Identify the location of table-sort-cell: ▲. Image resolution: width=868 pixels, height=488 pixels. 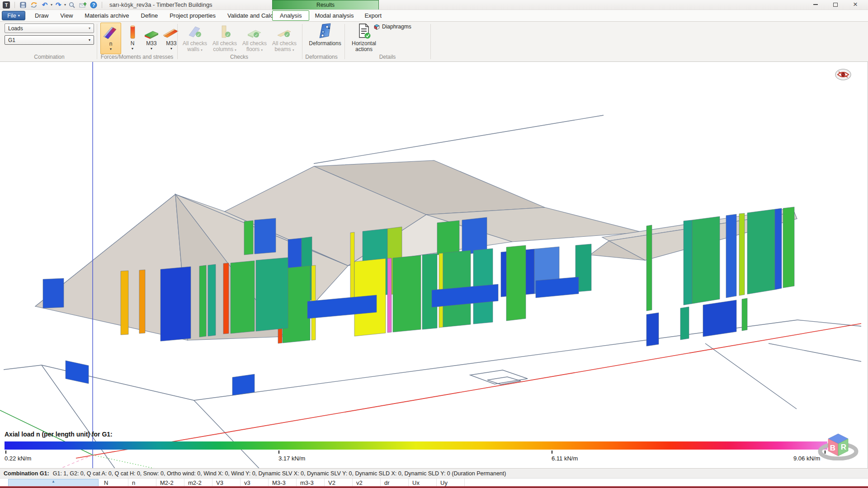
(53, 483).